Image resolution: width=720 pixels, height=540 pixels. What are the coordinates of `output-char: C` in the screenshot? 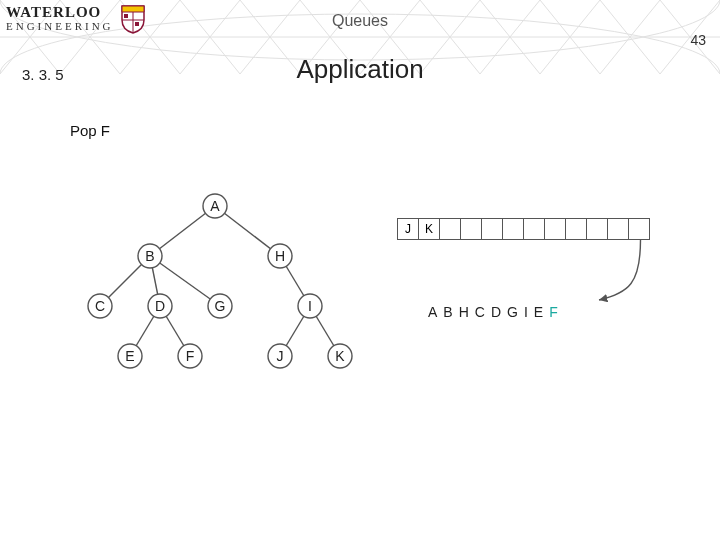 It's located at (483, 312).